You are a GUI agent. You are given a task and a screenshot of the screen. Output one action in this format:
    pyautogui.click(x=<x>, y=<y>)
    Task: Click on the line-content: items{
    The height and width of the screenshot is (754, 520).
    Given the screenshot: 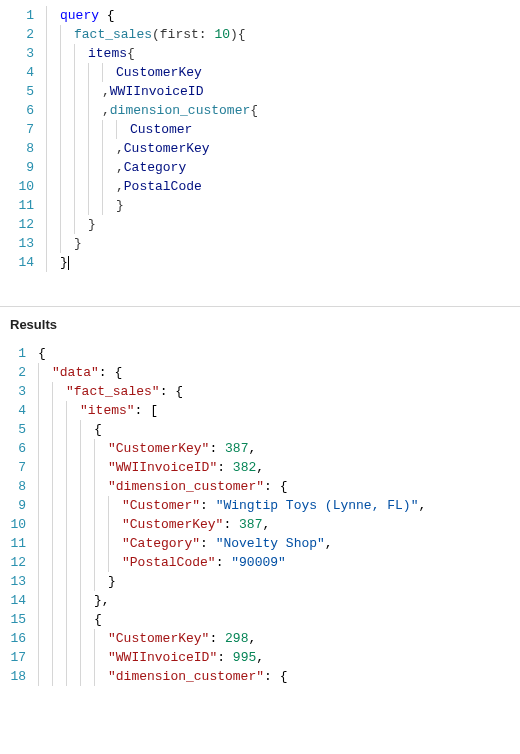 What is the action you would take?
    pyautogui.click(x=112, y=54)
    